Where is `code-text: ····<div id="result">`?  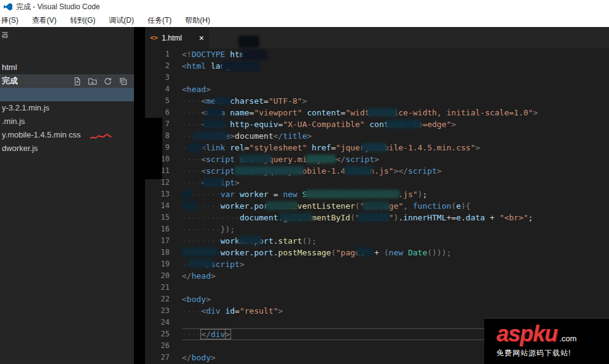 code-text: ····<div id="result"> is located at coordinates (232, 311).